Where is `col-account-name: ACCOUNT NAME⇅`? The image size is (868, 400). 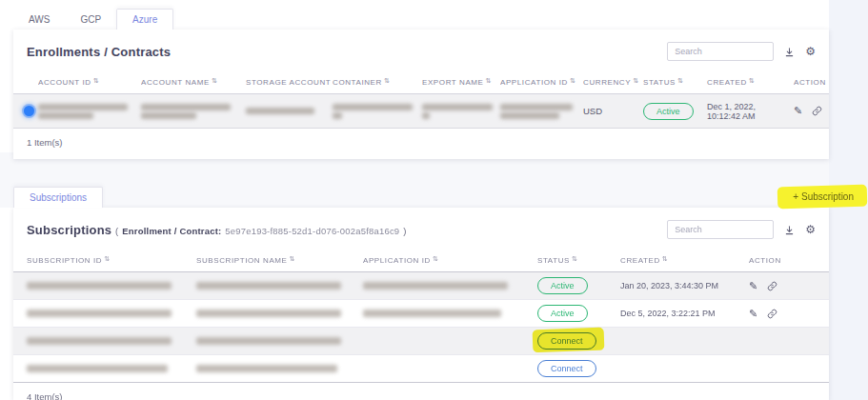
col-account-name: ACCOUNT NAME⇅ is located at coordinates (193, 83).